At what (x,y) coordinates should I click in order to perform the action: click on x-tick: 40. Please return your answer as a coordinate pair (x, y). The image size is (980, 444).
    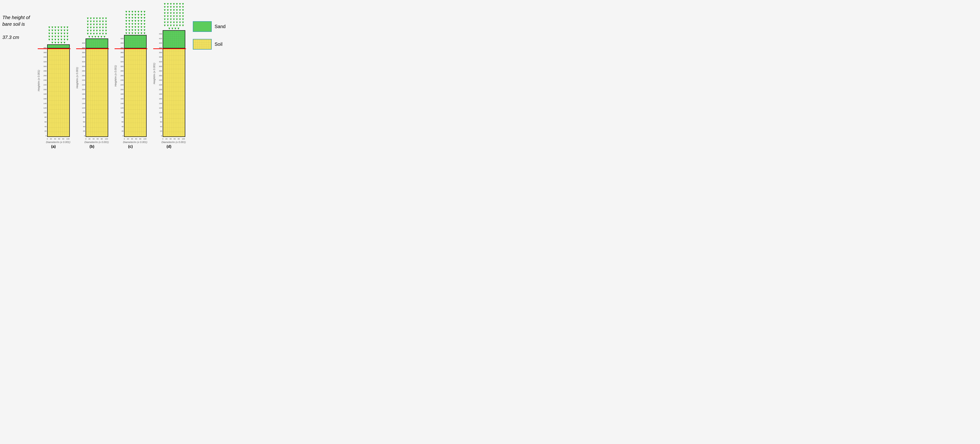
    Looking at the image, I should click on (170, 139).